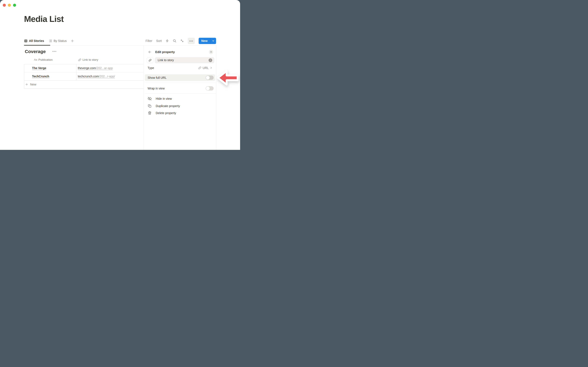 This screenshot has height=367, width=588. I want to click on info-icon, so click(210, 60).